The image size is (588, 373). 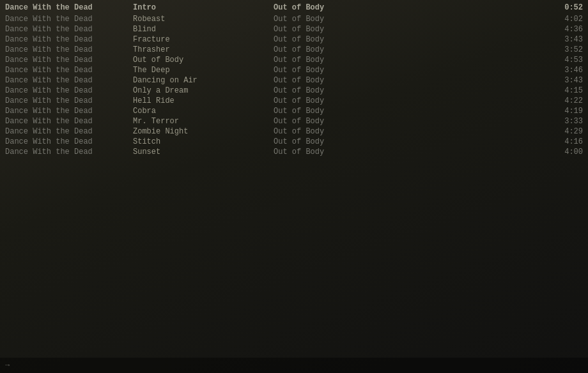 What do you see at coordinates (203, 29) in the screenshot?
I see `track-title: Blind` at bounding box center [203, 29].